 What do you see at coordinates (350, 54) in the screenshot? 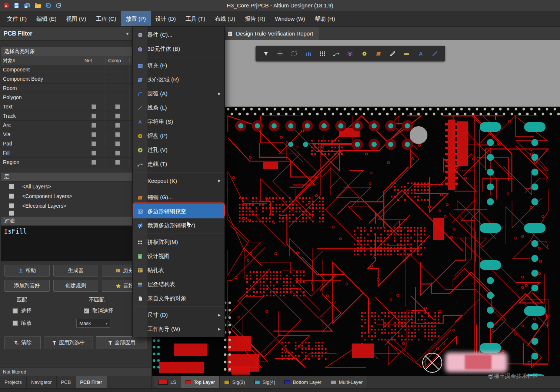
I see `differential-pair-icon` at bounding box center [350, 54].